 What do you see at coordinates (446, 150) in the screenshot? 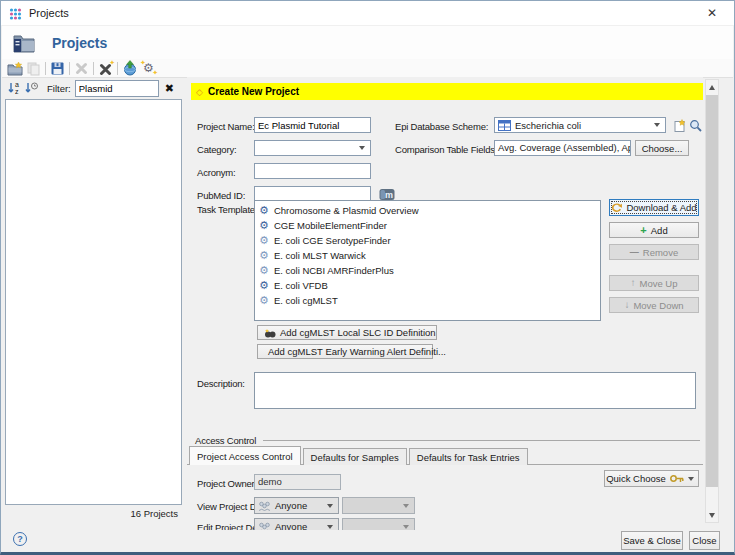
I see `comparison-fields-label: Comparison Table Fields:` at bounding box center [446, 150].